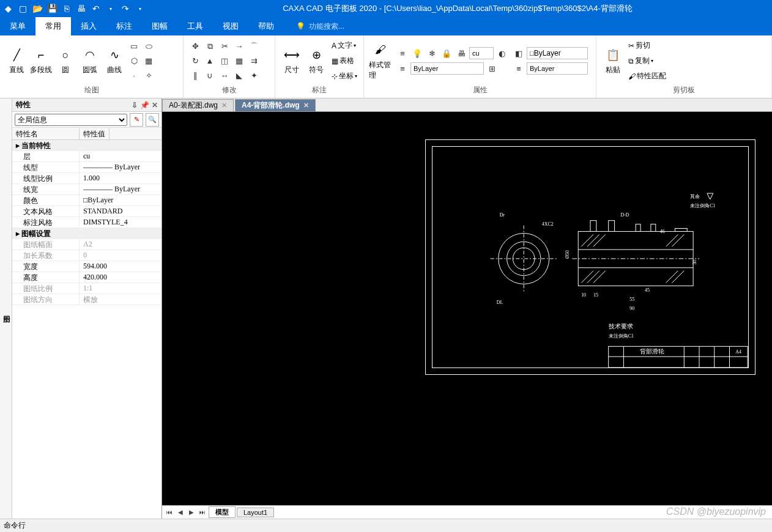  I want to click on l2-icon: ❄, so click(432, 53).